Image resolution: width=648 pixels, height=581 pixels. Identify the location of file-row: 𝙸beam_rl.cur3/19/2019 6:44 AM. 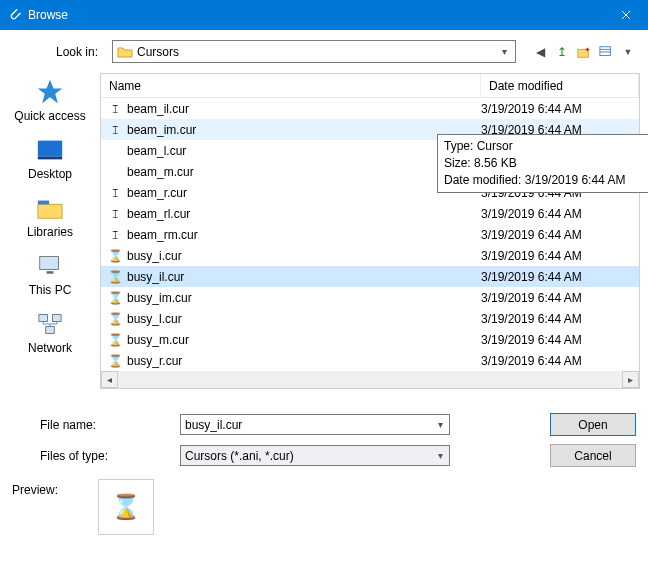
(370, 214).